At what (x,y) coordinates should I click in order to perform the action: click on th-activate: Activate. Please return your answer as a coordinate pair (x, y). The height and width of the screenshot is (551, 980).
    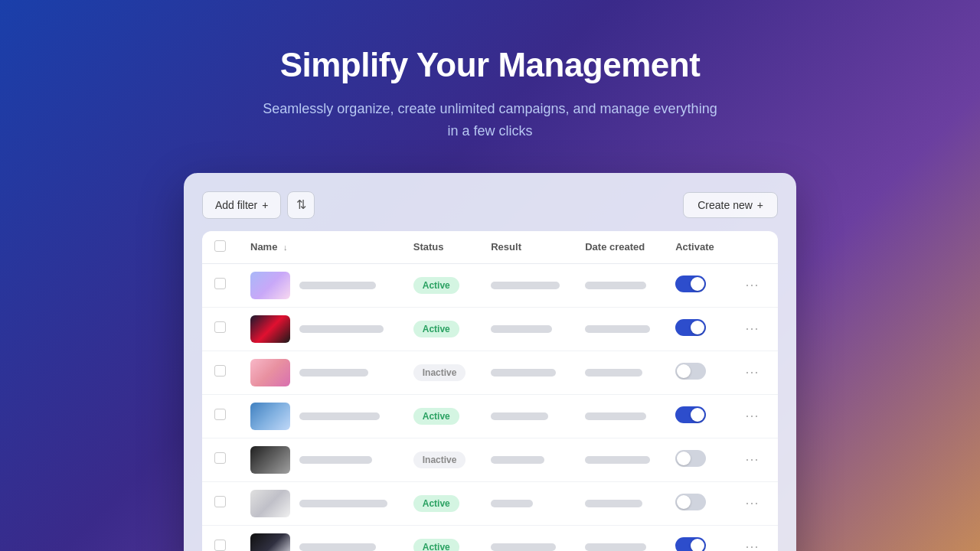
    Looking at the image, I should click on (695, 248).